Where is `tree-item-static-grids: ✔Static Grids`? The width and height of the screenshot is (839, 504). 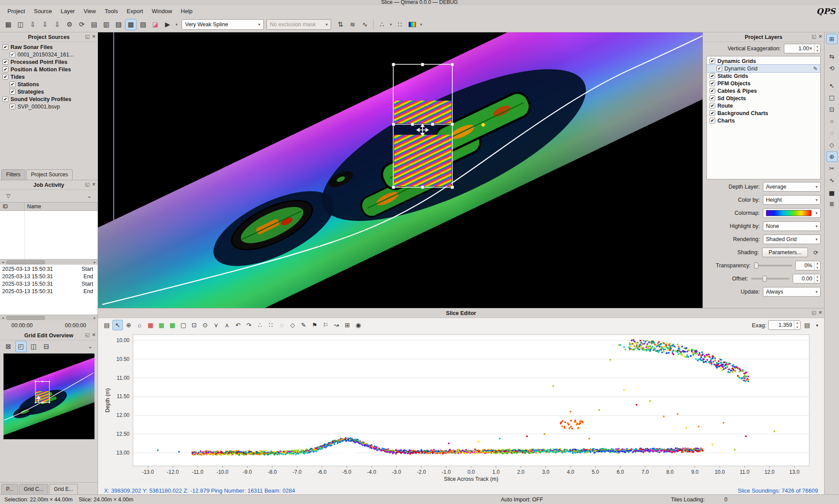 tree-item-static-grids: ✔Static Grids is located at coordinates (764, 76).